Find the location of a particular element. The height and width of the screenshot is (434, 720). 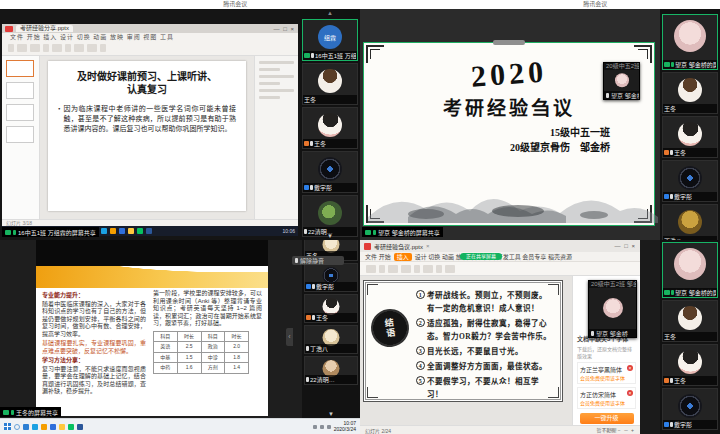

system-tray: 10:07 2020/3/24 is located at coordinates (334, 426).